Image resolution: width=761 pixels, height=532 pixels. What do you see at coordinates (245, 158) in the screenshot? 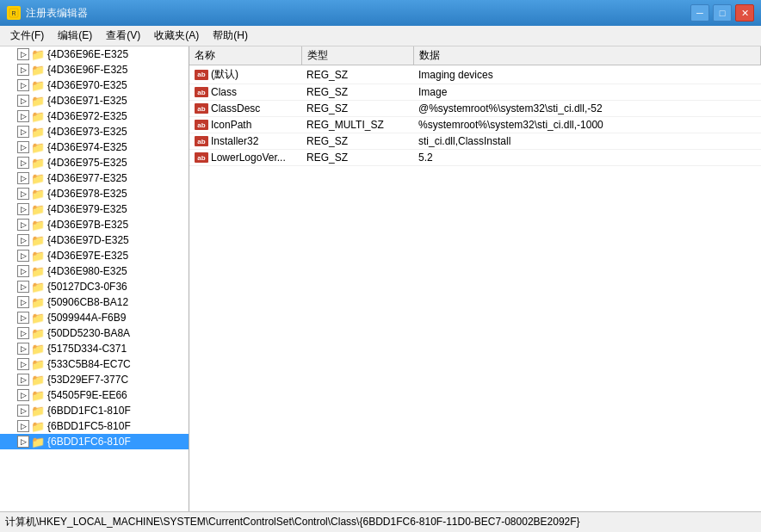
I see `cell-name: abLowerLogoVer...` at bounding box center [245, 158].